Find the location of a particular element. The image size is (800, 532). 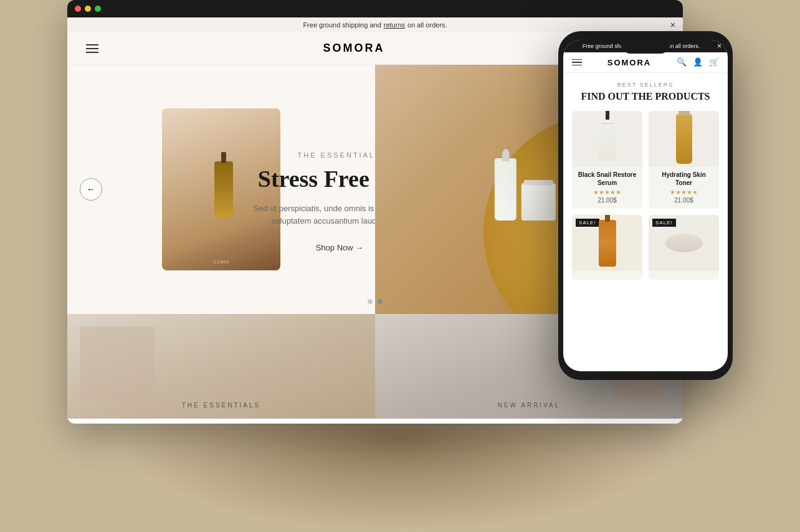

product-2-name: Hydrating Skin Toner is located at coordinates (684, 179).